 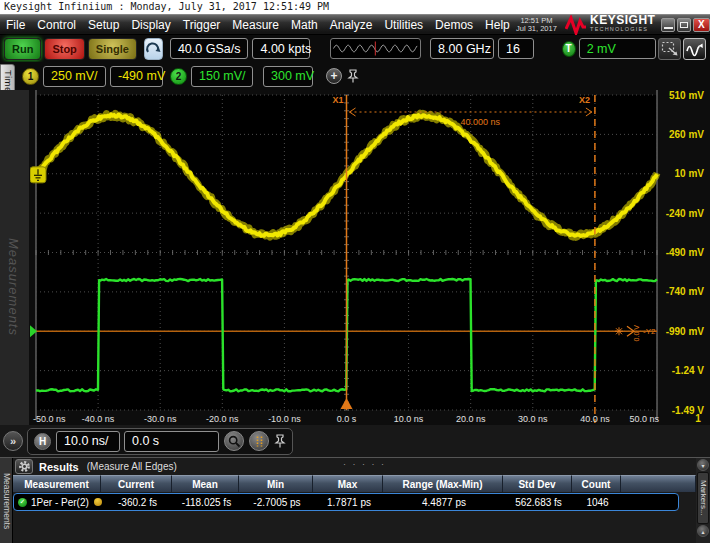 I want to click on expand-sidebar-button: », so click(x=13, y=441).